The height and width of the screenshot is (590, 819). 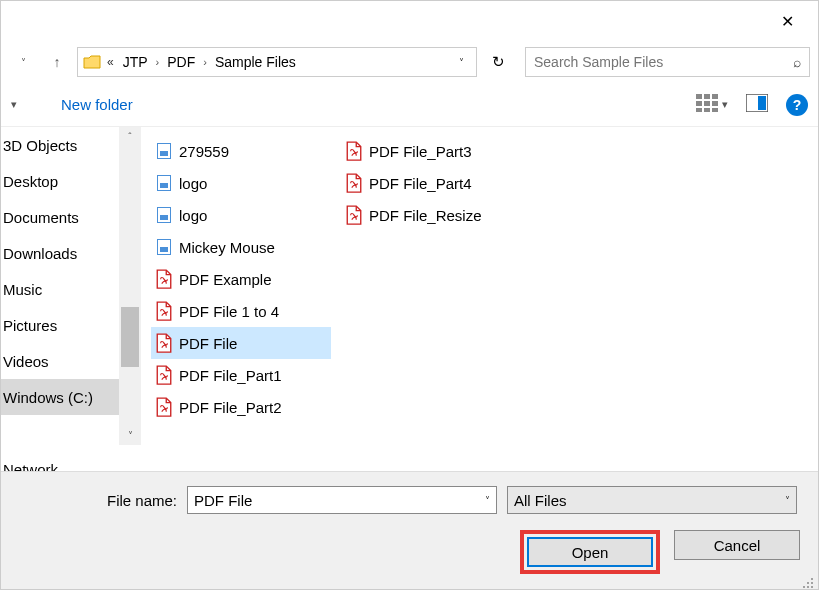 What do you see at coordinates (130, 337) in the screenshot?
I see `scroll-thumb` at bounding box center [130, 337].